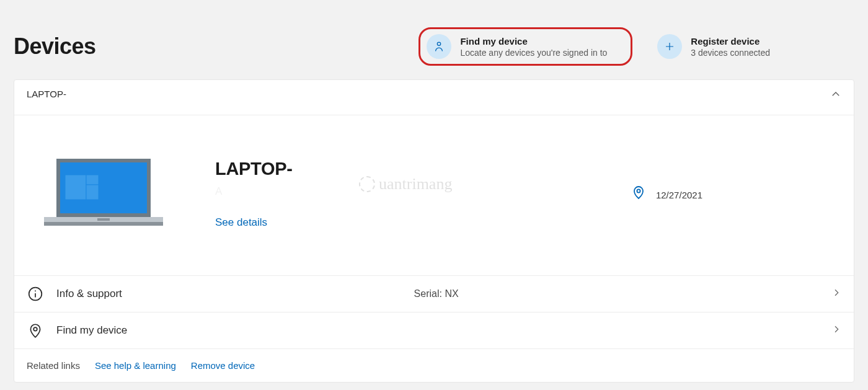  Describe the element at coordinates (89, 294) in the screenshot. I see `info-support-label: Info & support` at that location.